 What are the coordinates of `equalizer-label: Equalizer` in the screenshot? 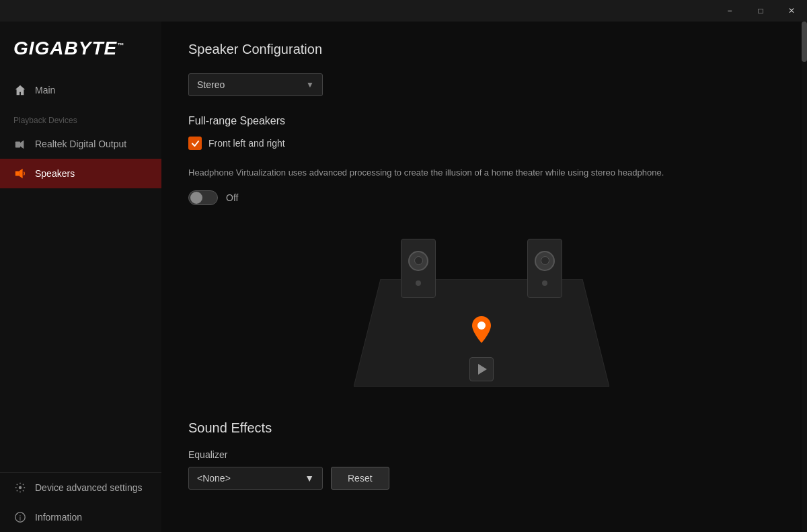 It's located at (482, 455).